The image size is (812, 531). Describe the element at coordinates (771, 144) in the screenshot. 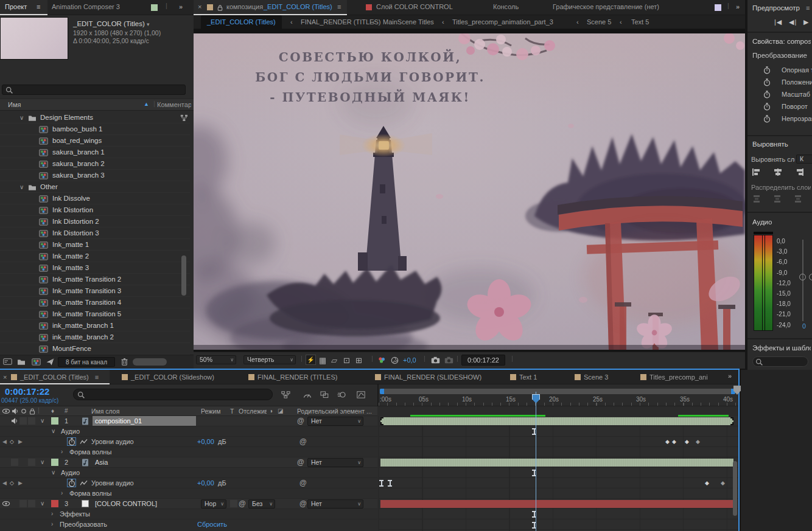

I see `align-panel-title: Выровнять` at that location.